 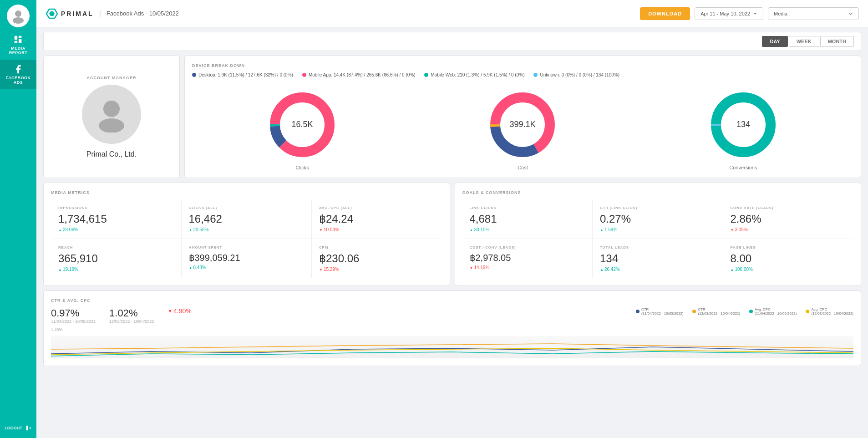 What do you see at coordinates (658, 234) in the screenshot?
I see `goals-conversions-card: GOALS & CONVERSIONS LINK CLICKS 4,681 30…` at bounding box center [658, 234].